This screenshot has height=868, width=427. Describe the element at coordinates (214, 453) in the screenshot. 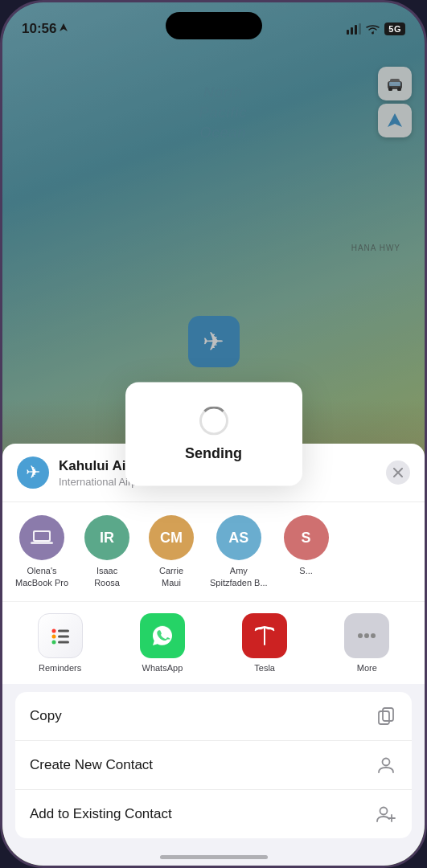

I see `sending-text: Sending` at that location.